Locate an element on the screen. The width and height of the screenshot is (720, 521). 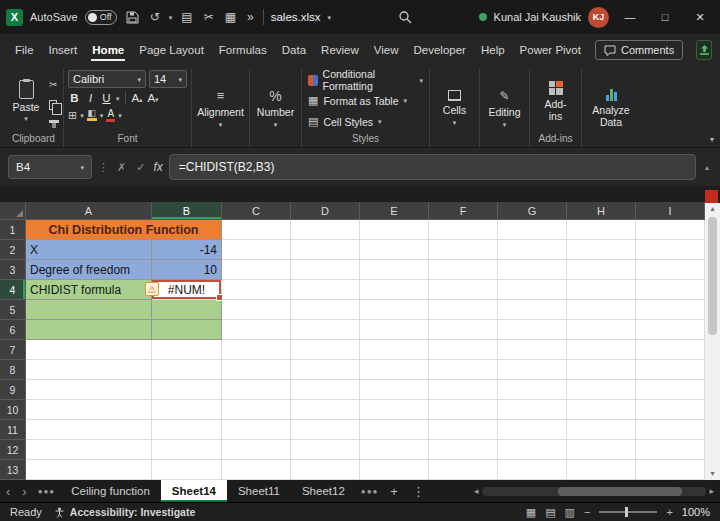
cell-I12 is located at coordinates (670, 450).